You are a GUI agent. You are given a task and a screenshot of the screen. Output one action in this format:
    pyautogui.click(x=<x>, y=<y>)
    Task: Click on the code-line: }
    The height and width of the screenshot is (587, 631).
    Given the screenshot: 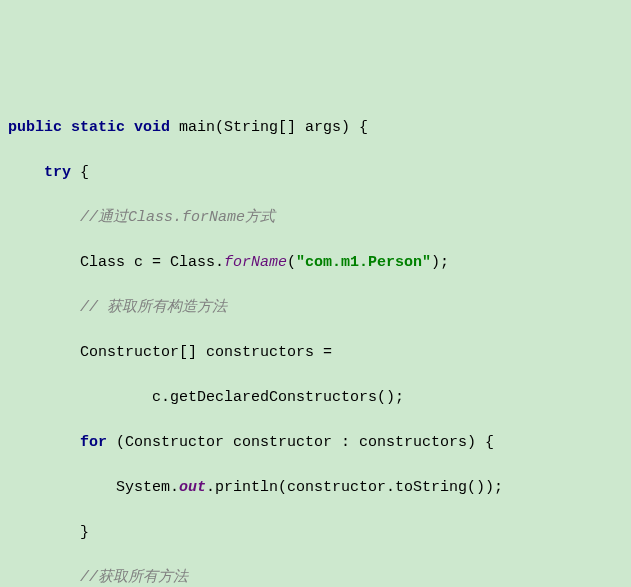 What is the action you would take?
    pyautogui.click(x=320, y=534)
    